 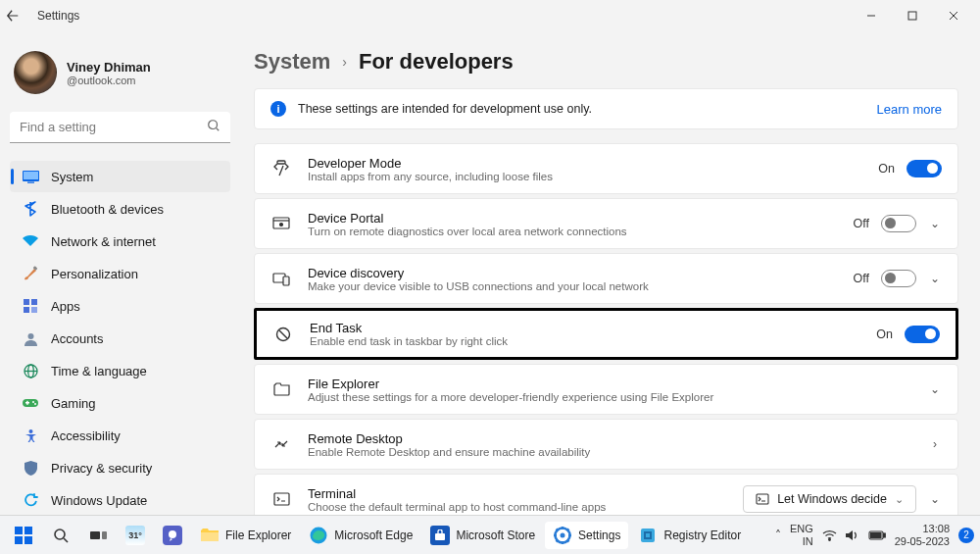 I want to click on folder-icon, so click(x=210, y=535).